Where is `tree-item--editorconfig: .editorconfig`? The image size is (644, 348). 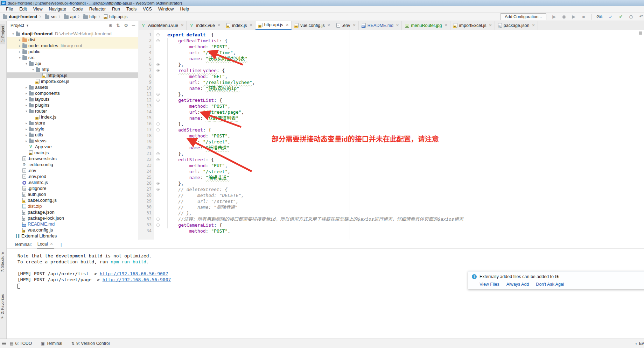 tree-item--editorconfig: .editorconfig is located at coordinates (72, 164).